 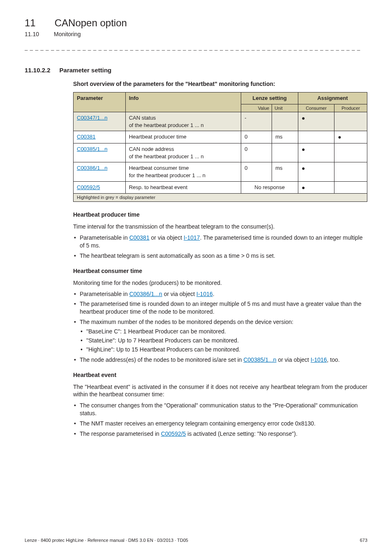 I want to click on hb-producer-intro: Time interval for the transmission of th…, so click(x=220, y=227).